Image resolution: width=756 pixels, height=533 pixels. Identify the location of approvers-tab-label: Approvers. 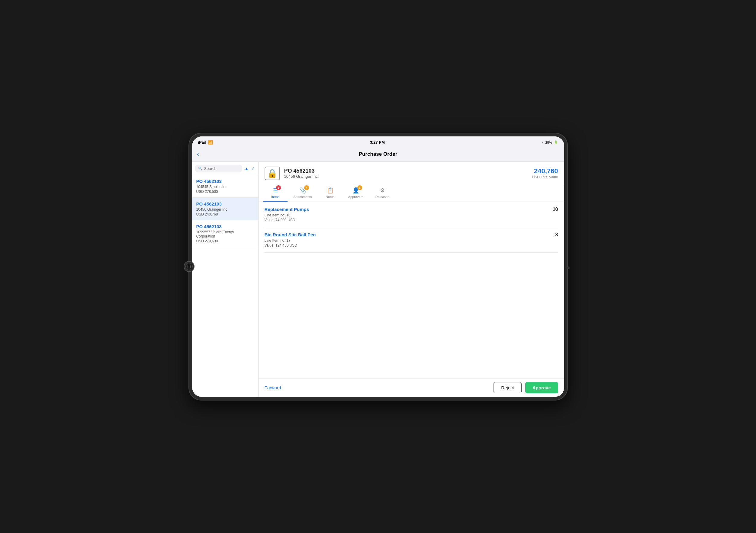
(356, 197).